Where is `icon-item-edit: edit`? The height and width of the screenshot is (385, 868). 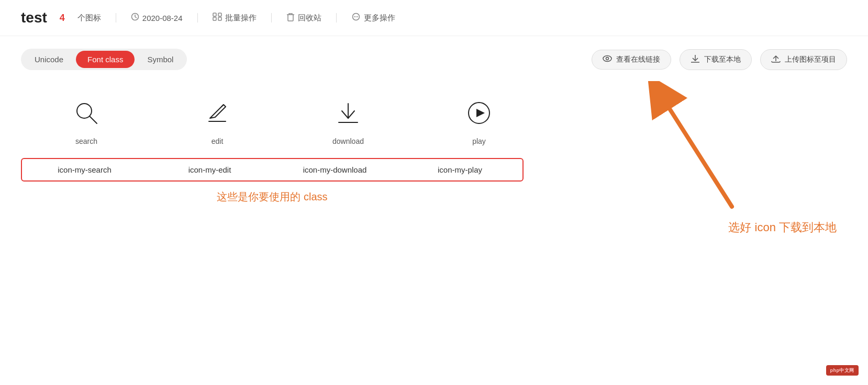
icon-item-edit: edit is located at coordinates (217, 123).